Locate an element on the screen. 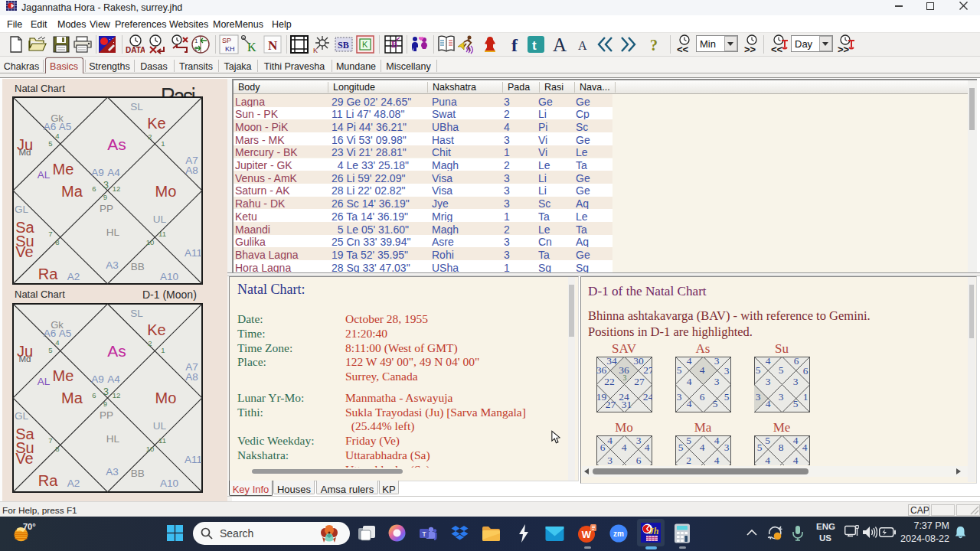 The height and width of the screenshot is (551, 980). svg-text: 30 is located at coordinates (639, 361).